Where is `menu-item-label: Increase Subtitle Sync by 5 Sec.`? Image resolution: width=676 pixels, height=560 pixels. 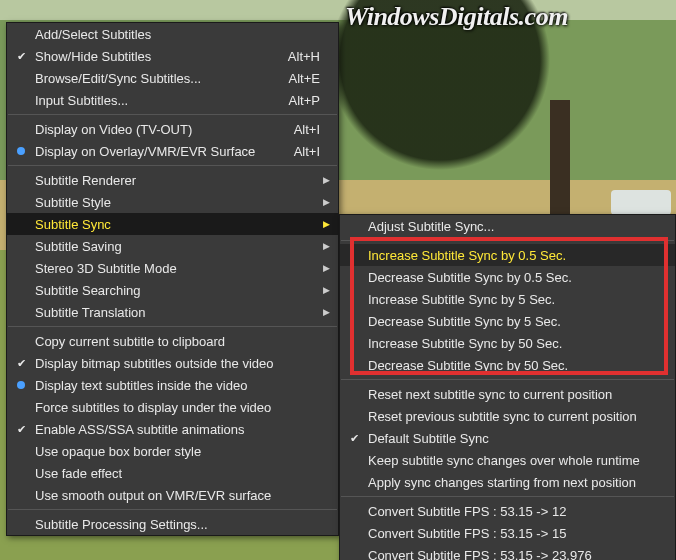
menu-item-label: Increase Subtitle Sync by 5 Sec. is located at coordinates (516, 300).